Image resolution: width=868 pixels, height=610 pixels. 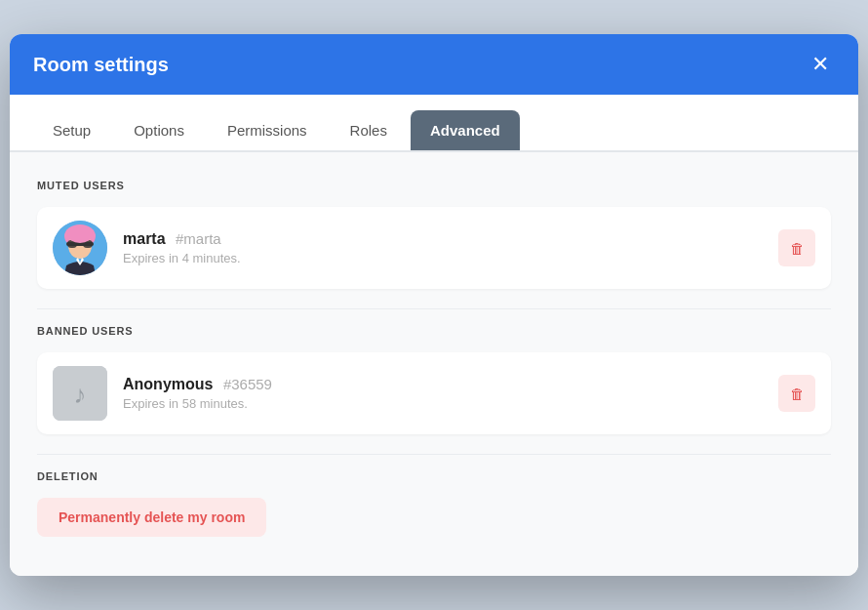 What do you see at coordinates (199, 238) in the screenshot?
I see `marta-handle: #marta` at bounding box center [199, 238].